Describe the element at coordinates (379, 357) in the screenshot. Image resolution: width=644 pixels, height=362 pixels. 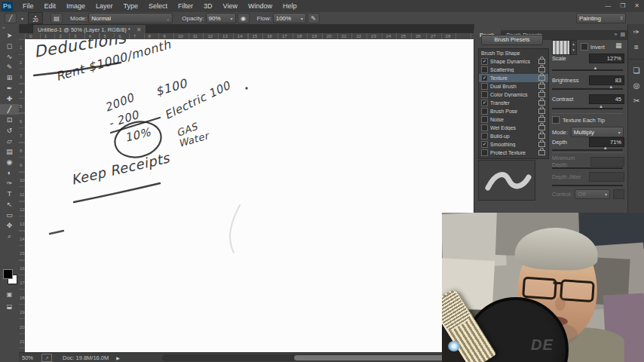
I see `horizontal-scrollbar-thumb` at that location.